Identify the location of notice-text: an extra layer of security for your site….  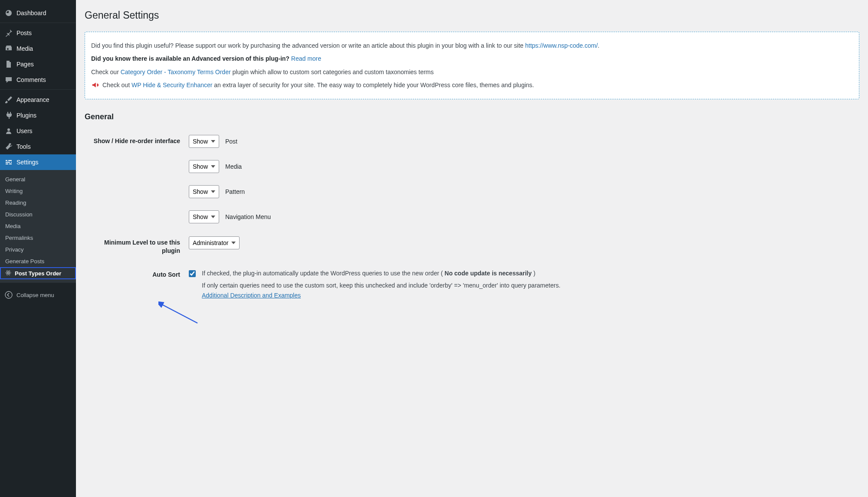
(374, 85).